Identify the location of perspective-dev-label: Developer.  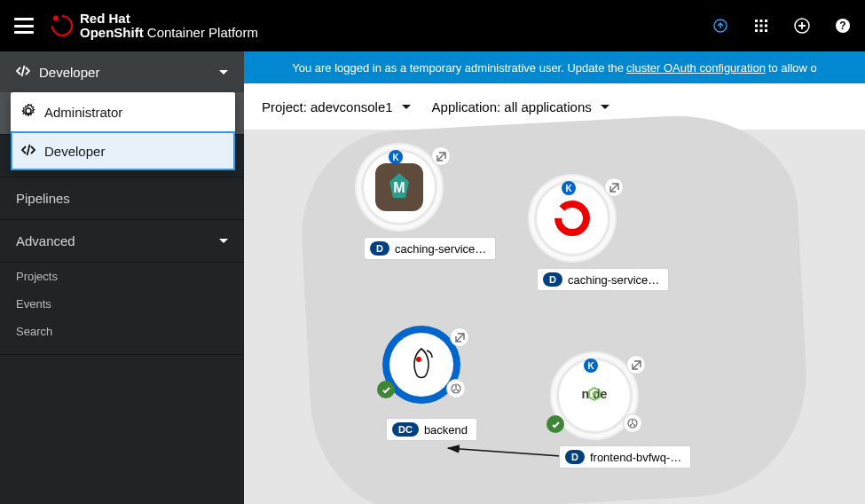
(75, 151).